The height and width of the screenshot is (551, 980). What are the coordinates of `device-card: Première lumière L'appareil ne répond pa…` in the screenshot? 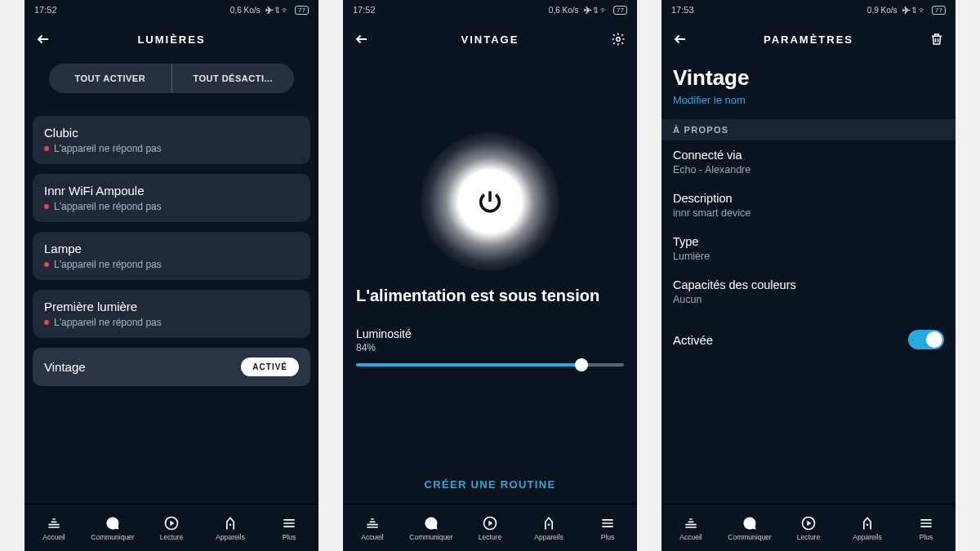 It's located at (172, 313).